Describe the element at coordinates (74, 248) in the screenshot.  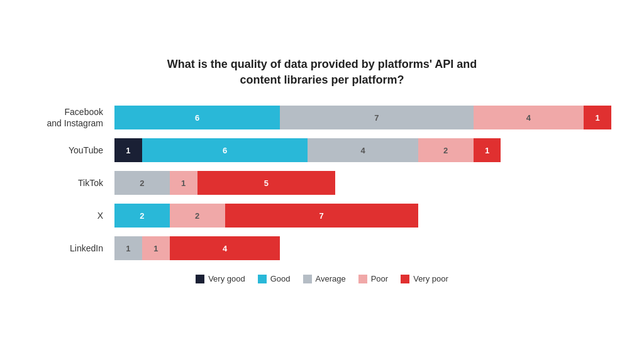
I see `platform-label: LinkedIn` at that location.